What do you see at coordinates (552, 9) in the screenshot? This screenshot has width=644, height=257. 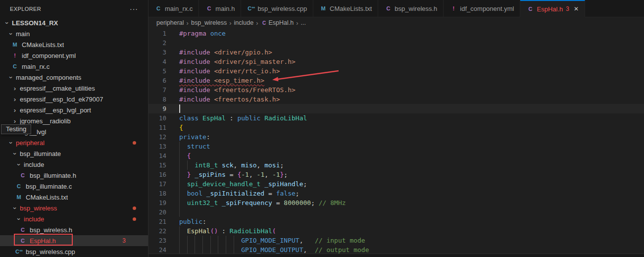 I see `tab-esphal-h: CEspHal.h3✕` at bounding box center [552, 9].